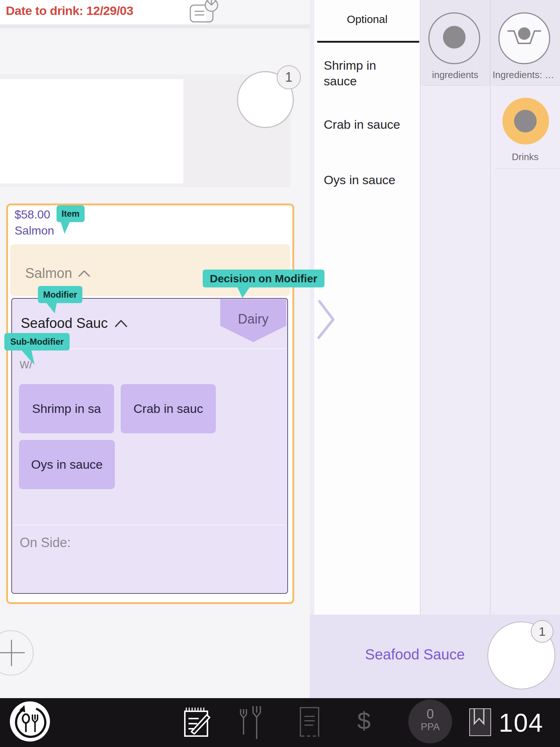  I want to click on optional-item-shrimp: Shrimp in sauce, so click(366, 73).